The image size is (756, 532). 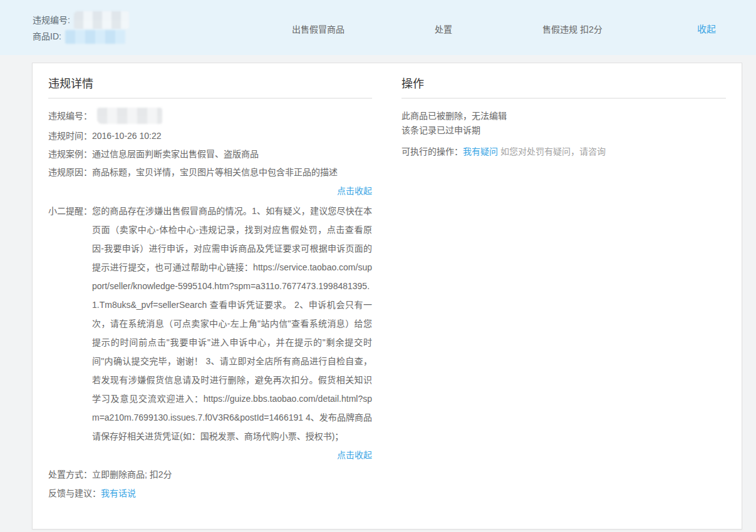 What do you see at coordinates (127, 136) in the screenshot?
I see `violation-time-value: 2016-10-26 10:22` at bounding box center [127, 136].